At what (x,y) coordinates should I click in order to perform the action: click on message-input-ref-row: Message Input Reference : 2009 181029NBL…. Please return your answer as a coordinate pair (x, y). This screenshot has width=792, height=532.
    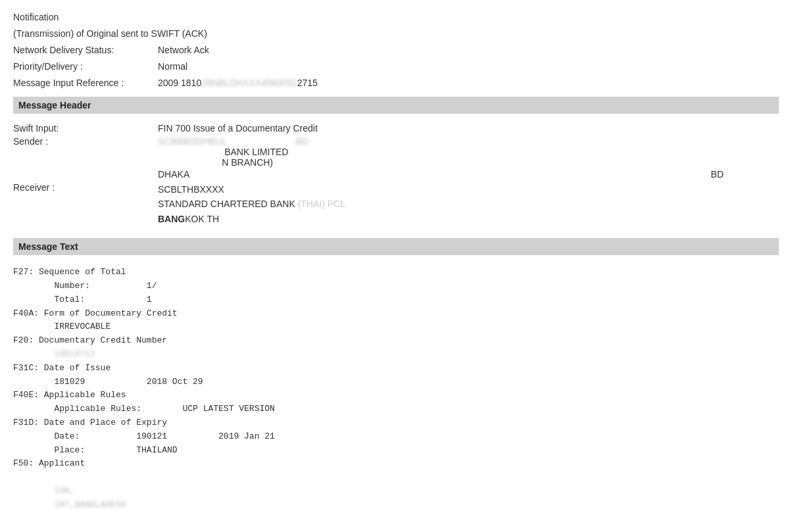
    Looking at the image, I should click on (396, 83).